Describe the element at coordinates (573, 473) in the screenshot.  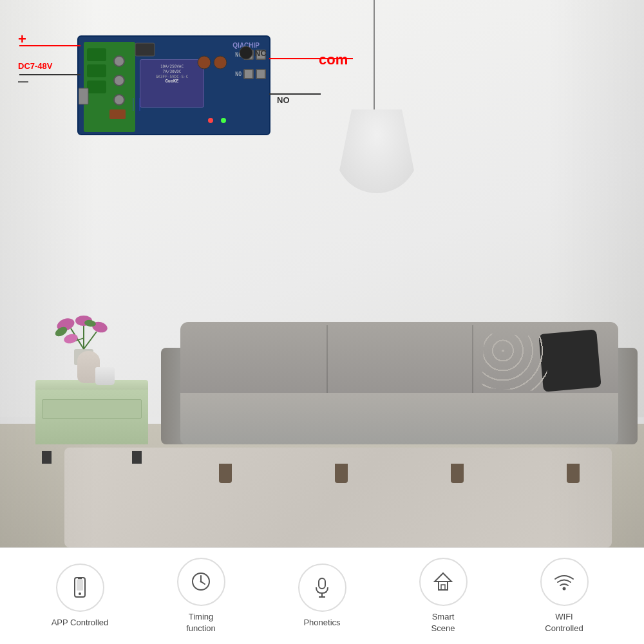
I see `sofa-leg-right` at that location.